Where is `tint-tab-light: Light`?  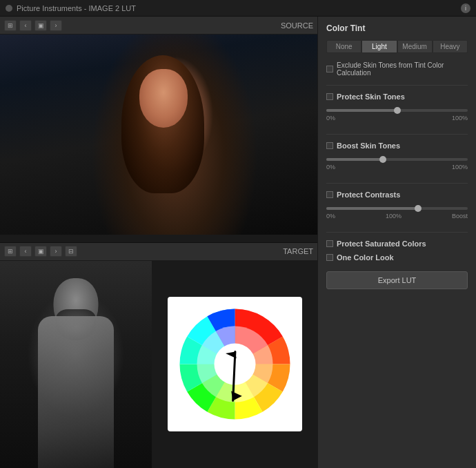
tint-tab-light: Light is located at coordinates (379, 47).